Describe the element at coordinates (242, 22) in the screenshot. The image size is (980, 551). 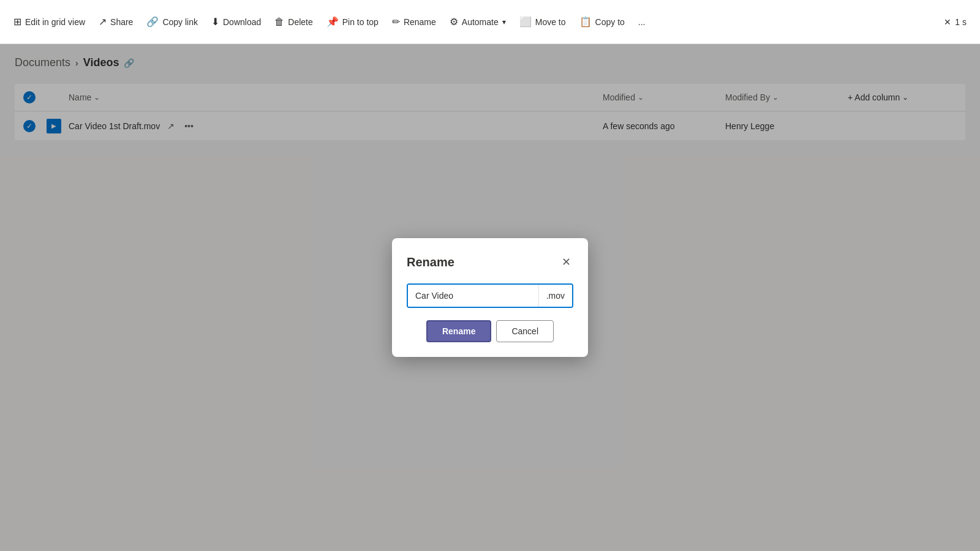
I see `download-label: Download` at that location.